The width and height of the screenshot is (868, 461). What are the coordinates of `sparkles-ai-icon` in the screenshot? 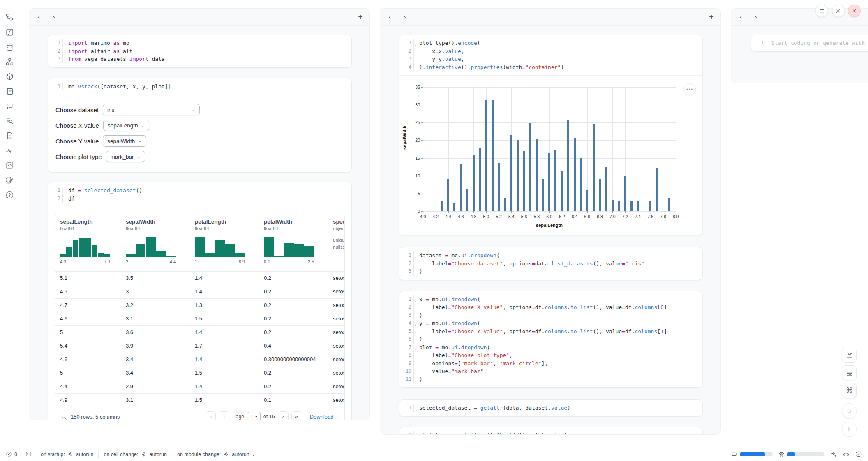 It's located at (833, 454).